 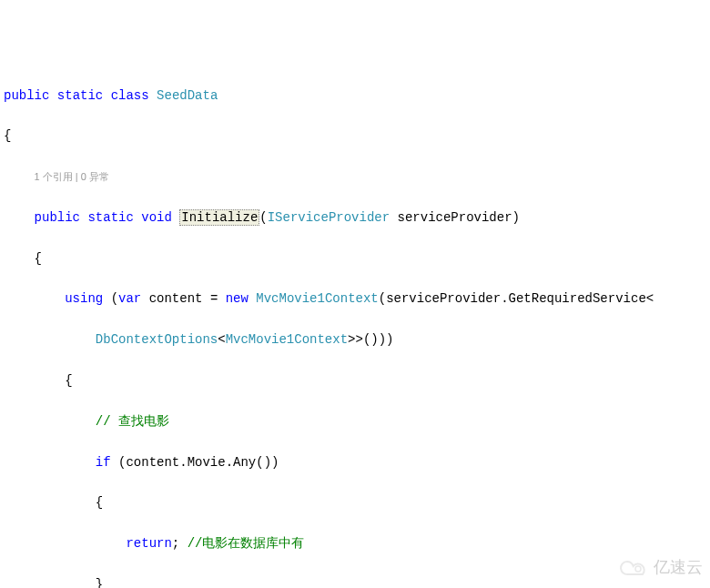 What do you see at coordinates (237, 299) in the screenshot?
I see `keyword-new: new` at bounding box center [237, 299].